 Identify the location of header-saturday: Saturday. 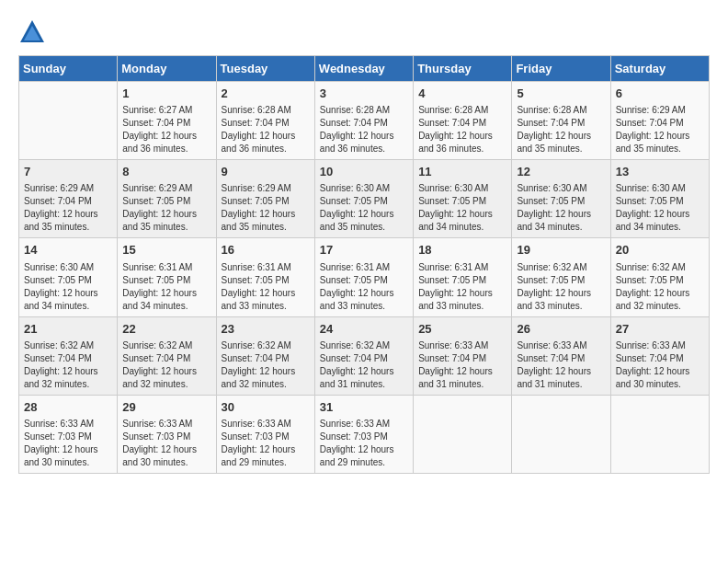
(660, 69).